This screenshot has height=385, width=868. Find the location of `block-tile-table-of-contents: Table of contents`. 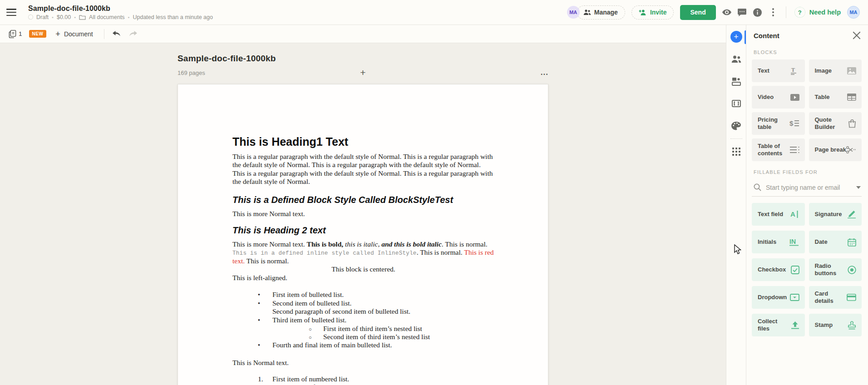

block-tile-table-of-contents: Table of contents is located at coordinates (778, 150).